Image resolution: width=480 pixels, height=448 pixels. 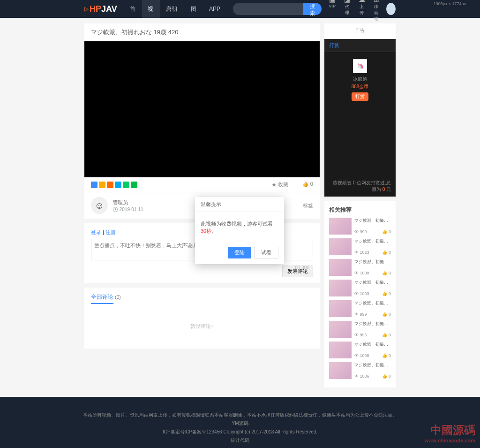 I want to click on mobile-icon: ⊞移动端, so click(x=376, y=11).